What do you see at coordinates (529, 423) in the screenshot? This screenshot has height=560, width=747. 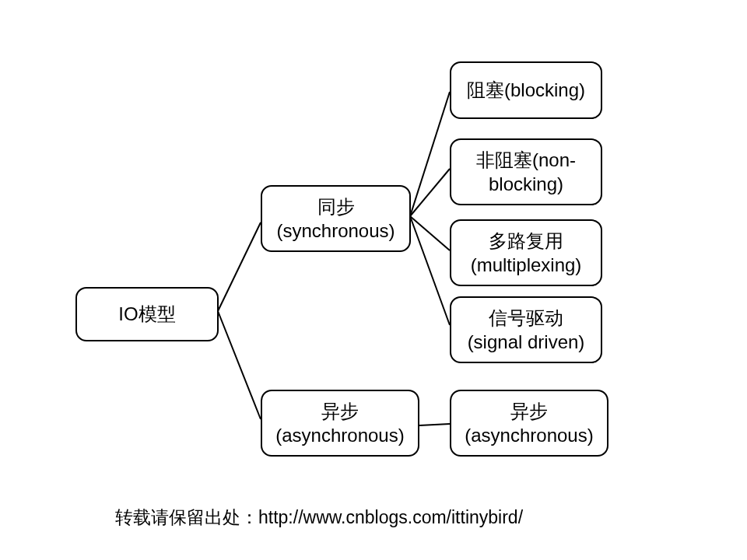 I see `node-async-leaf: 异步(asynchronous)` at bounding box center [529, 423].